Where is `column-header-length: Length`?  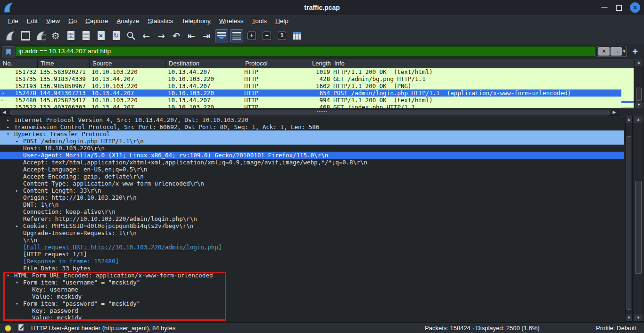 column-header-length: Length is located at coordinates (321, 64).